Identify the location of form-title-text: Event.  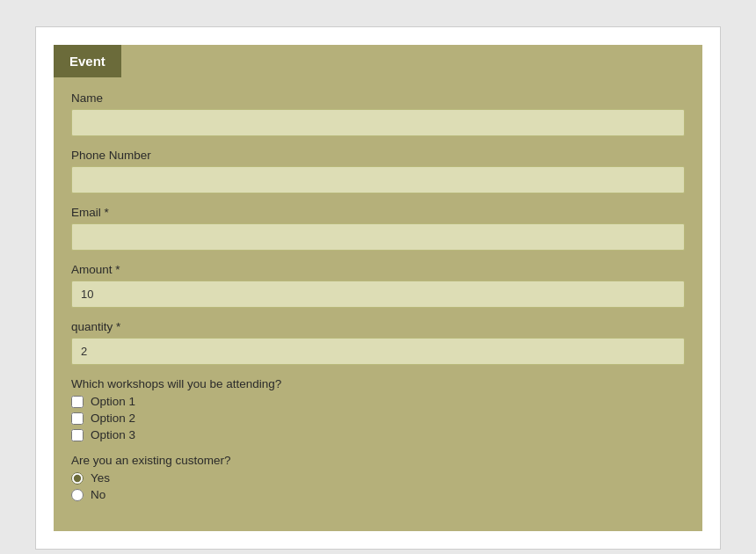
(88, 62).